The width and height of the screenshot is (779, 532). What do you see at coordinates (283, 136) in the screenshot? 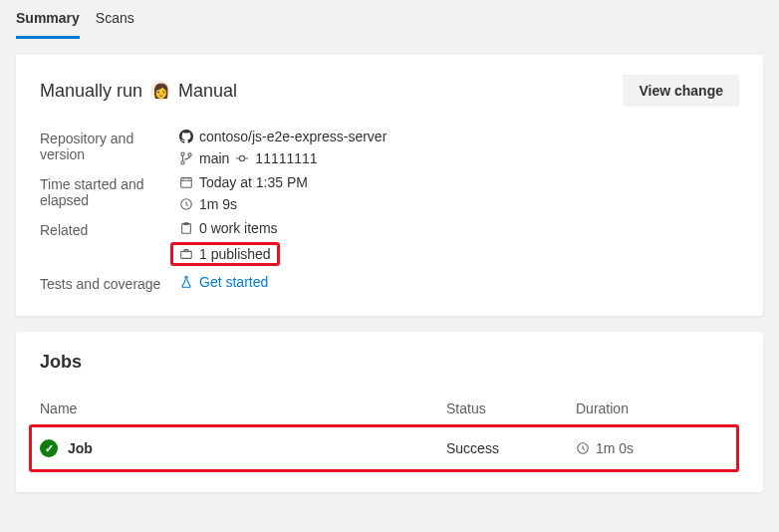
I see `repository: contoso/js-e2e-express-server` at bounding box center [283, 136].